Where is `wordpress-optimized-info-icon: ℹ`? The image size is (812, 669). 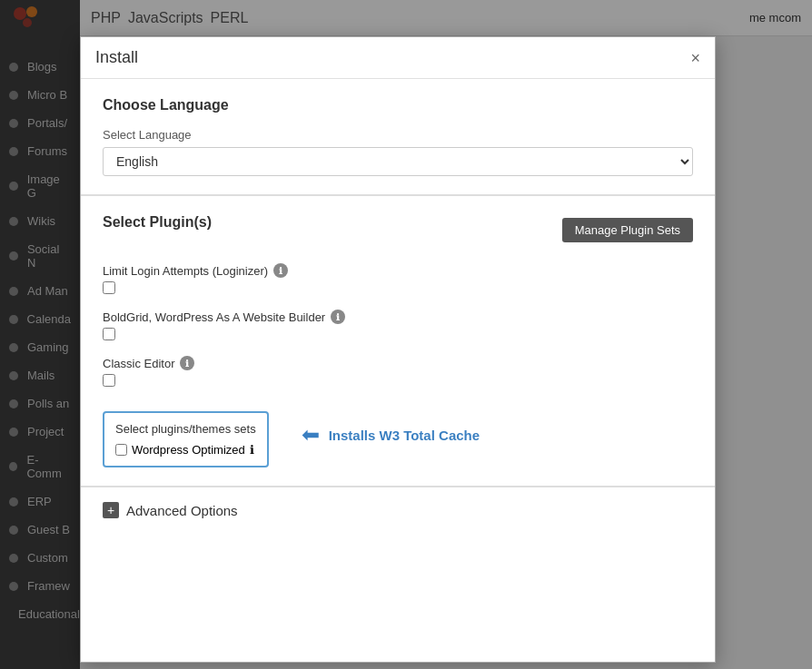
wordpress-optimized-info-icon: ℹ is located at coordinates (253, 450).